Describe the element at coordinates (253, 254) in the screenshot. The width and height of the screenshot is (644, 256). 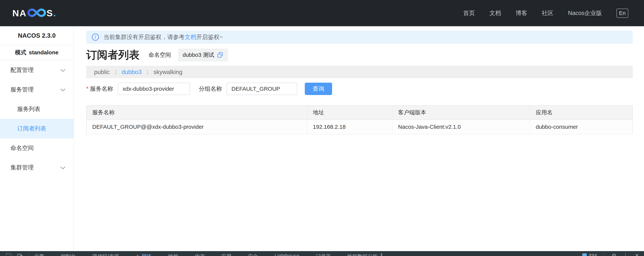
I see `tab-label: 安全` at that location.